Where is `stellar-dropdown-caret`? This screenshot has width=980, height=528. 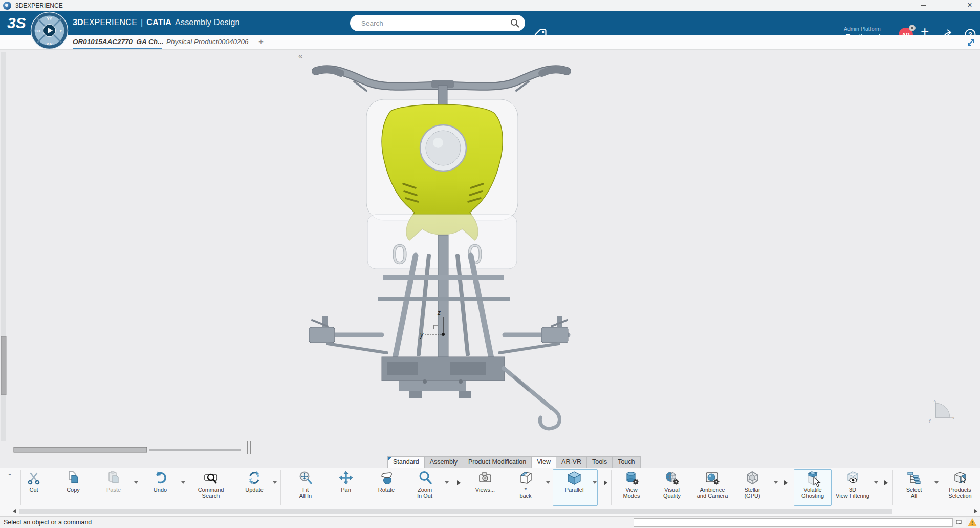
stellar-dropdown-caret is located at coordinates (776, 482).